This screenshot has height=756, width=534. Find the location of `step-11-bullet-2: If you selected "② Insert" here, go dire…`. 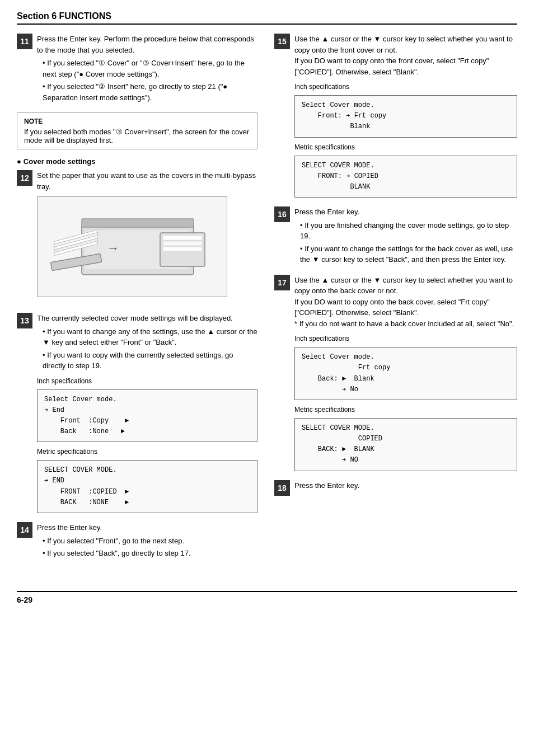

step-11-bullet-2: If you selected "② Insert" here, go dire… is located at coordinates (150, 92).